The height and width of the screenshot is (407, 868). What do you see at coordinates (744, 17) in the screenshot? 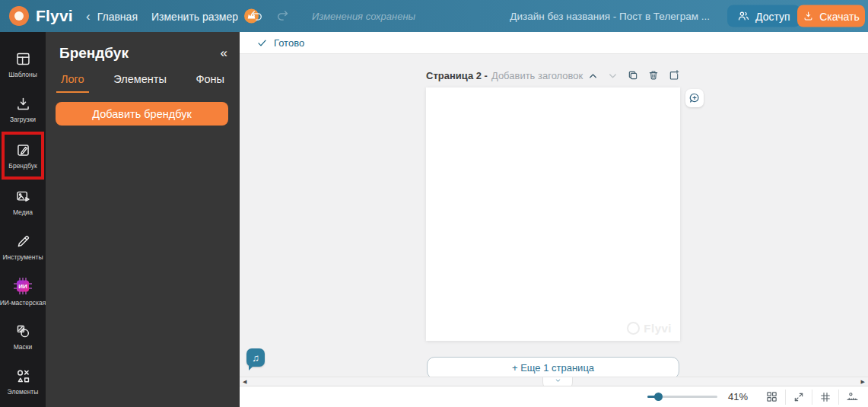
I see `people-icon` at bounding box center [744, 17].